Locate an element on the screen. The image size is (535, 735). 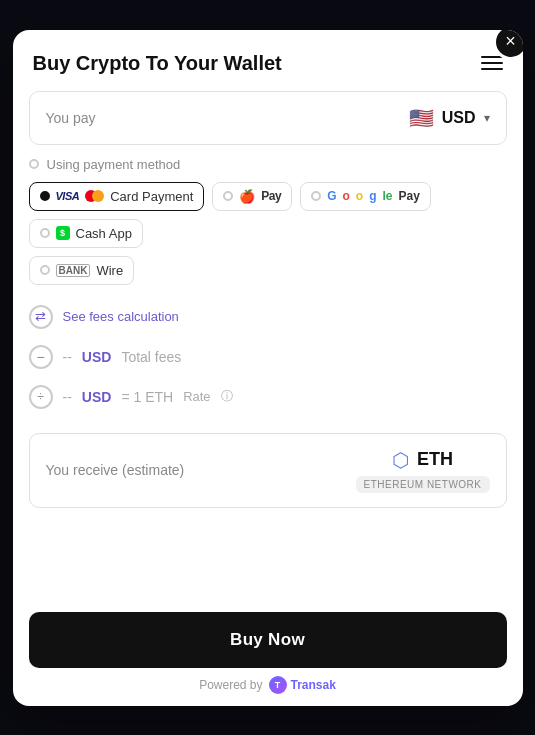
total-fees-currency: USD is located at coordinates (97, 357).